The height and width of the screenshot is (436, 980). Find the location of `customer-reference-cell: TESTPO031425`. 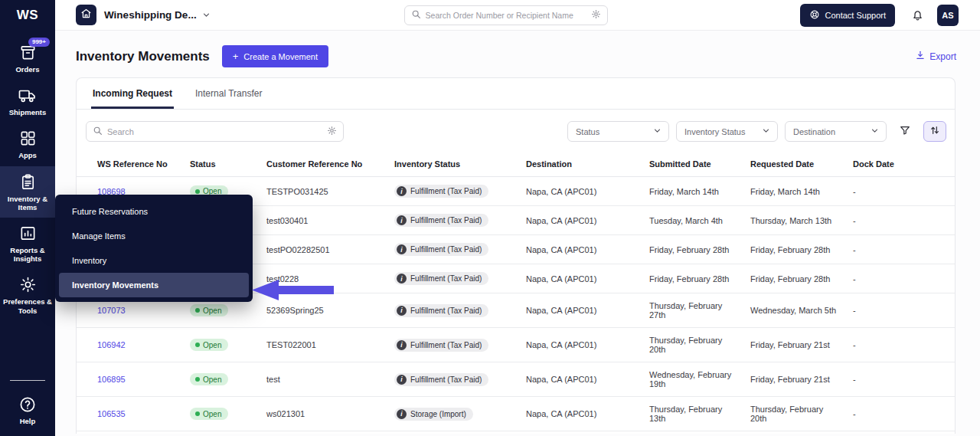

customer-reference-cell: TESTPO031425 is located at coordinates (325, 192).